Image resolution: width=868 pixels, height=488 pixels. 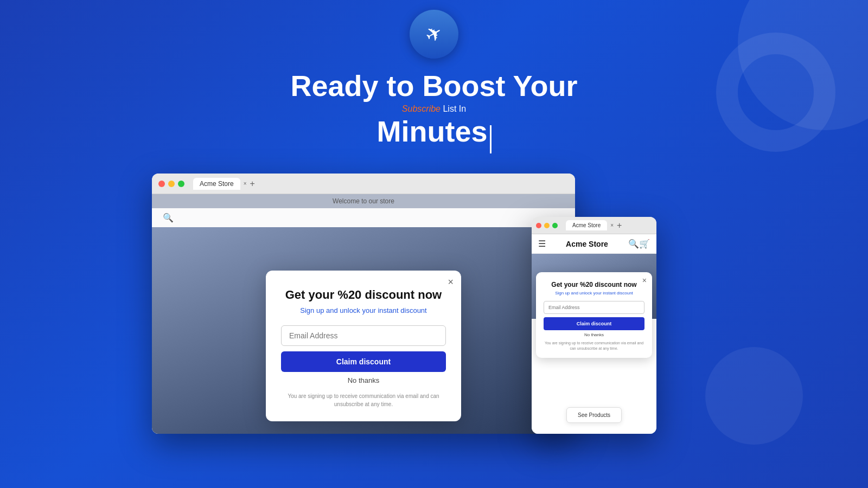 I want to click on popup-subtitle: Sign up and unlock your instant discount, so click(x=363, y=310).